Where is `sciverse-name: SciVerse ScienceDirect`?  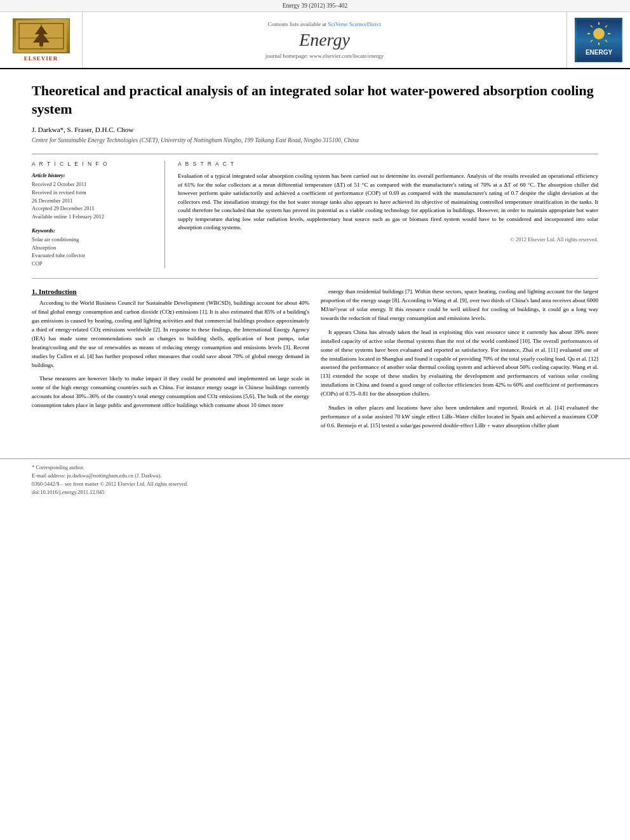 sciverse-name: SciVerse ScienceDirect is located at coordinates (354, 24).